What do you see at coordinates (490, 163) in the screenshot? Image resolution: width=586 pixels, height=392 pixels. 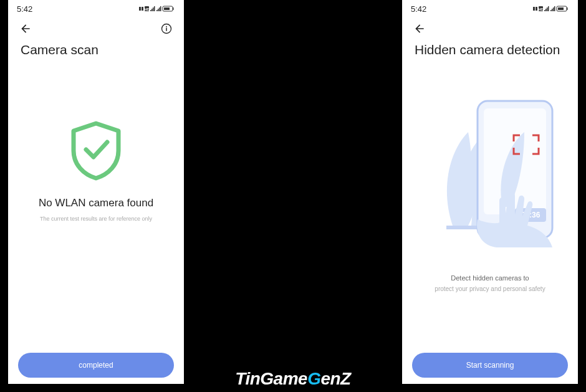 I see `detection-illustration: 02:36` at bounding box center [490, 163].